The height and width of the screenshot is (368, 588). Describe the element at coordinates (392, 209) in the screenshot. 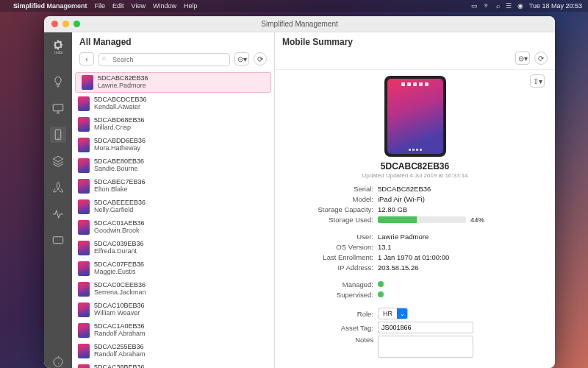

I see `storage-capacity-value: 12.80 GB` at that location.